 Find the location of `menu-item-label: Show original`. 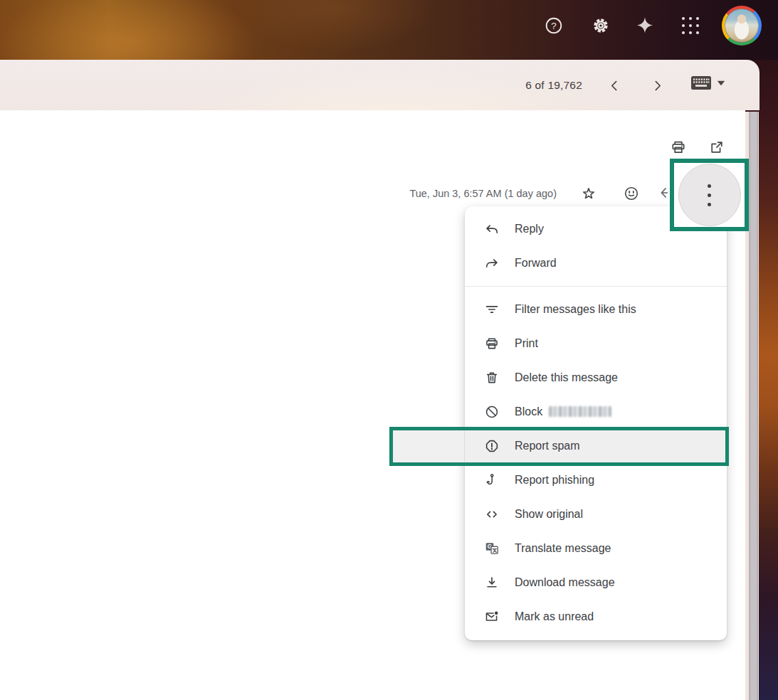

menu-item-label: Show original is located at coordinates (549, 514).